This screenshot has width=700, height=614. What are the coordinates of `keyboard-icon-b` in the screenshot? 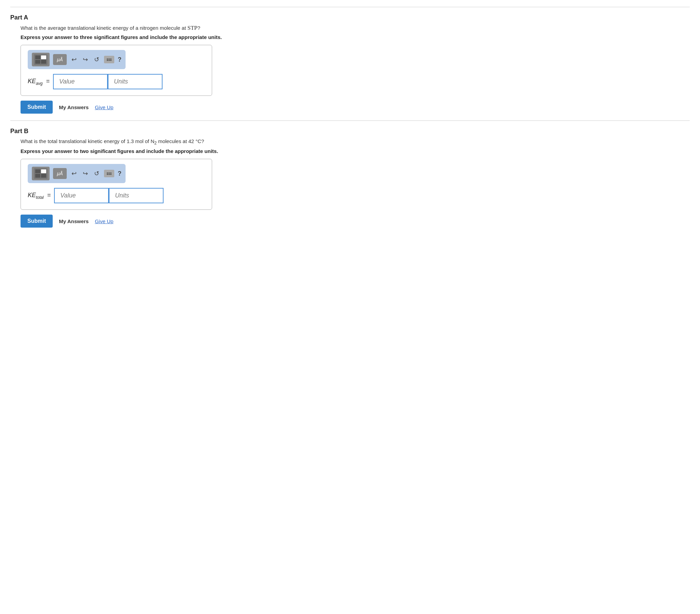 It's located at (109, 173).